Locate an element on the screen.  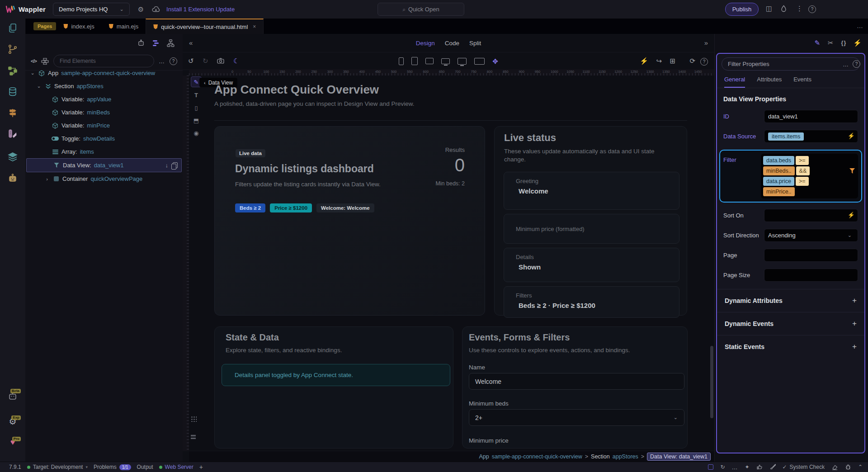
panel-options-icon: … is located at coordinates (846, 64).